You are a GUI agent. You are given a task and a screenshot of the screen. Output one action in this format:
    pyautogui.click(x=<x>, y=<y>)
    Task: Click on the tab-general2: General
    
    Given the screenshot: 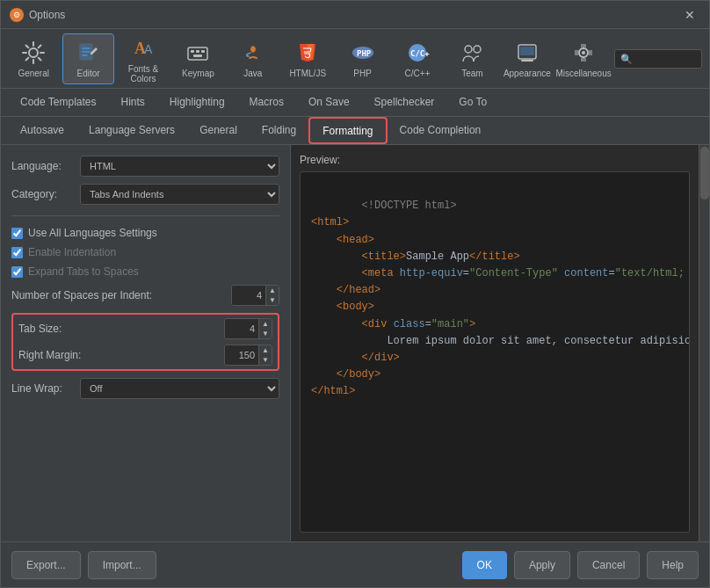 What is the action you would take?
    pyautogui.click(x=218, y=130)
    